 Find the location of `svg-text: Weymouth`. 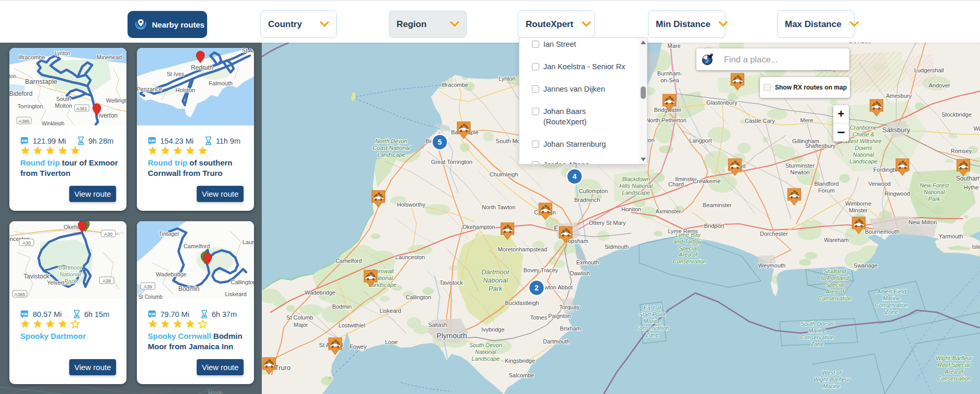

svg-text: Weymouth is located at coordinates (772, 265).